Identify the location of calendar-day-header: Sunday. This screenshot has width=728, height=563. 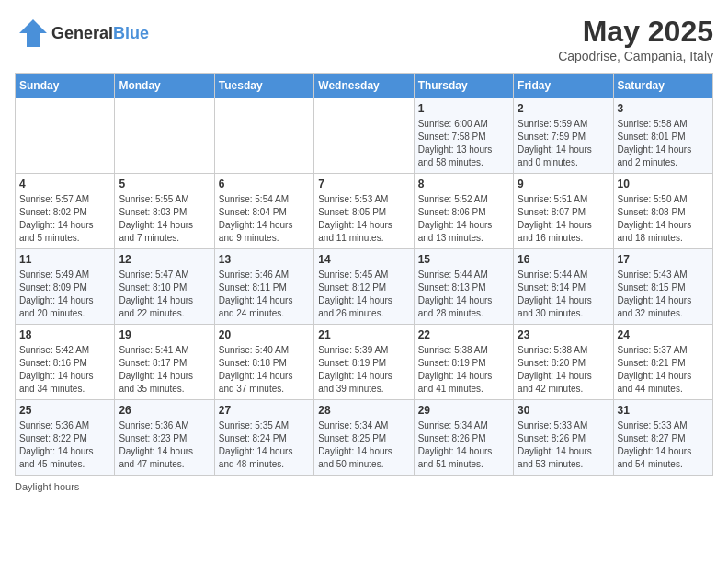
(65, 86).